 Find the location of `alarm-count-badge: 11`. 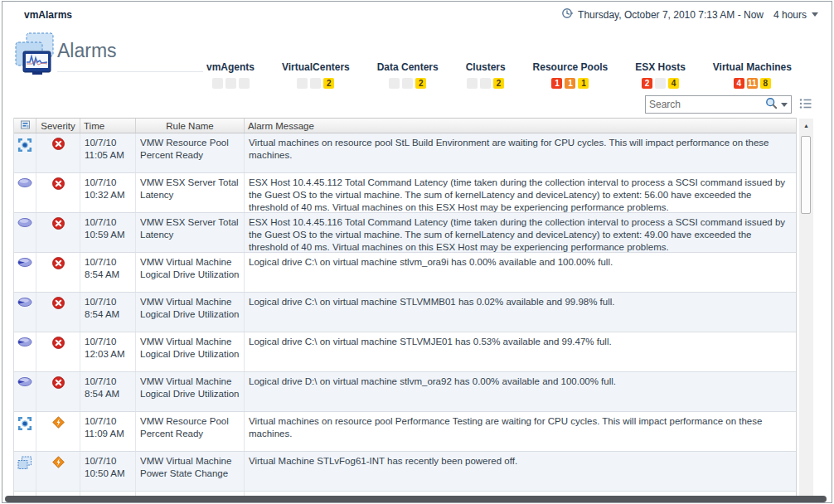

alarm-count-badge: 11 is located at coordinates (753, 83).